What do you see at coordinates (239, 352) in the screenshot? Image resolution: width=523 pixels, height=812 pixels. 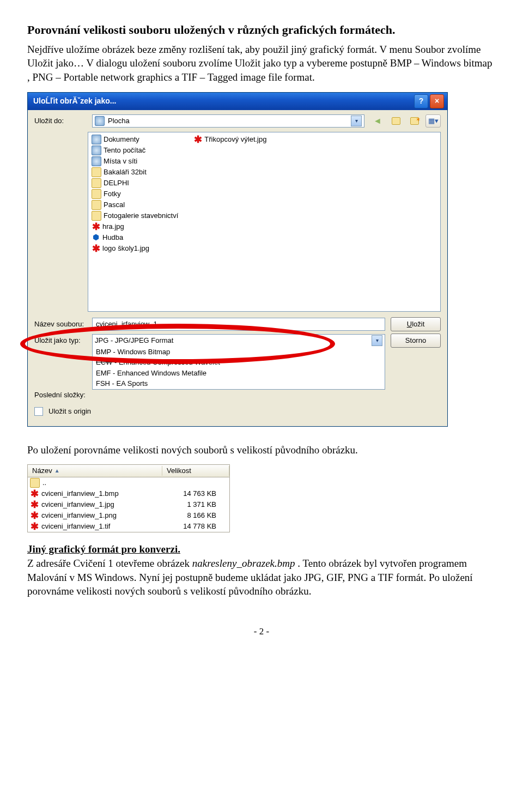 I see `dropdown-option: BMP - Windows Bitmap` at bounding box center [239, 352].